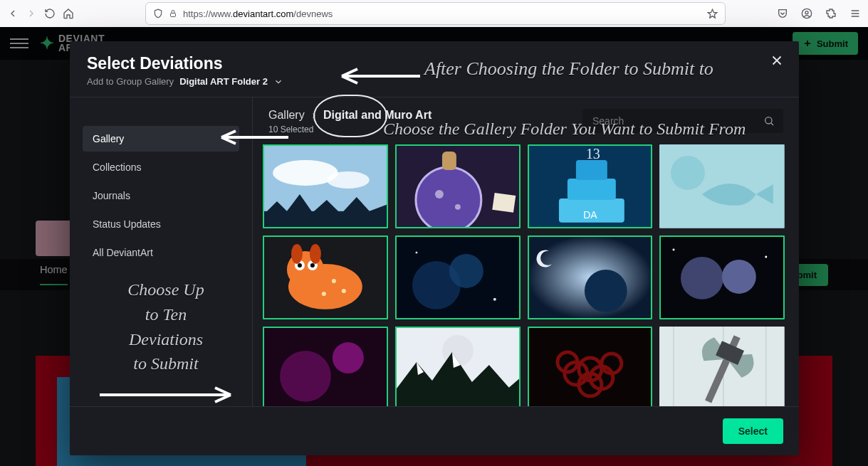 This screenshot has width=868, height=466. What do you see at coordinates (325, 277) in the screenshot?
I see `thumbnail-dog` at bounding box center [325, 277].